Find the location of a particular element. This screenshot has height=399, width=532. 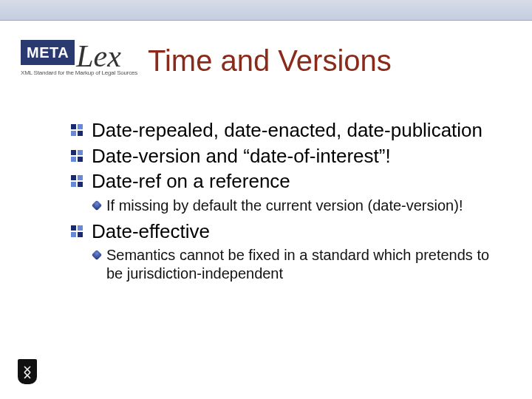

bullet-text: Date-version and “date-of-interest”! is located at coordinates (241, 156).